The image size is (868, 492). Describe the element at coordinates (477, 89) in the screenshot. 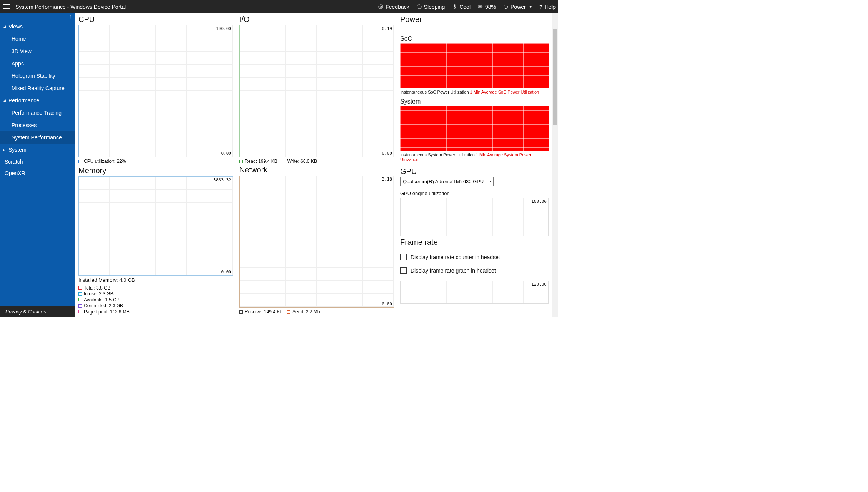

I see `power-panel: Power SoC Instantaneous SoC Power Utiliz…` at that location.